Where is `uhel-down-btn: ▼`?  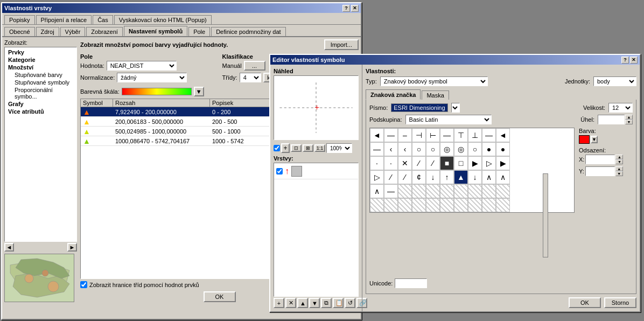
uhel-down-btn: ▼ is located at coordinates (629, 122).